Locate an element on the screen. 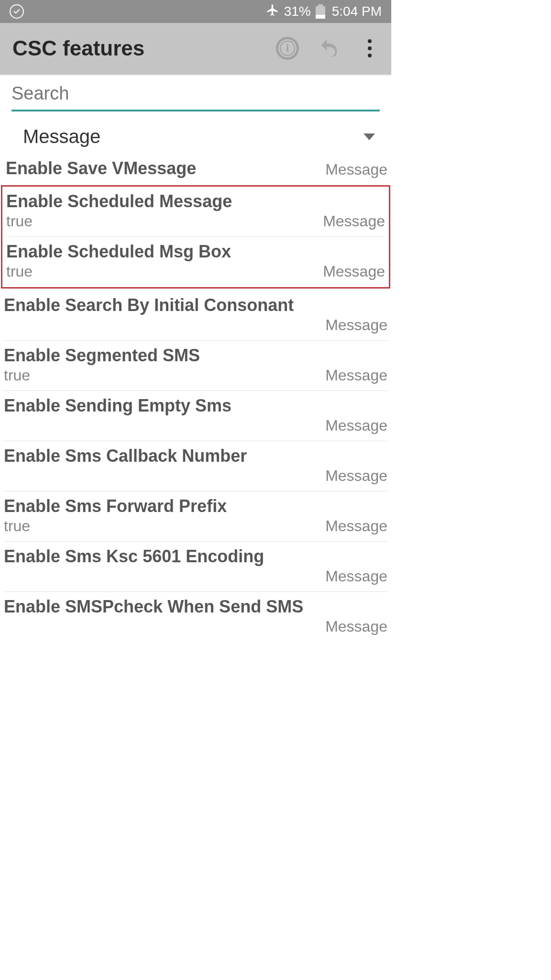  category-dropdown: Message is located at coordinates (196, 136).